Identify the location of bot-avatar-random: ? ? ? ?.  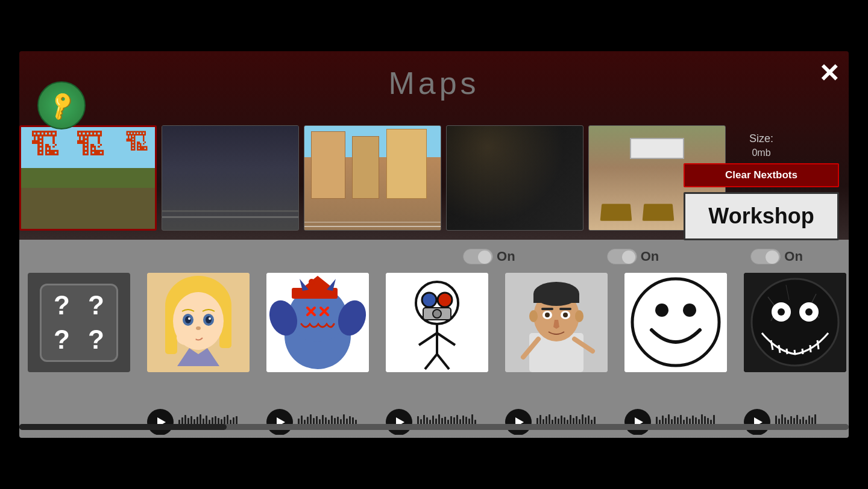
(79, 323).